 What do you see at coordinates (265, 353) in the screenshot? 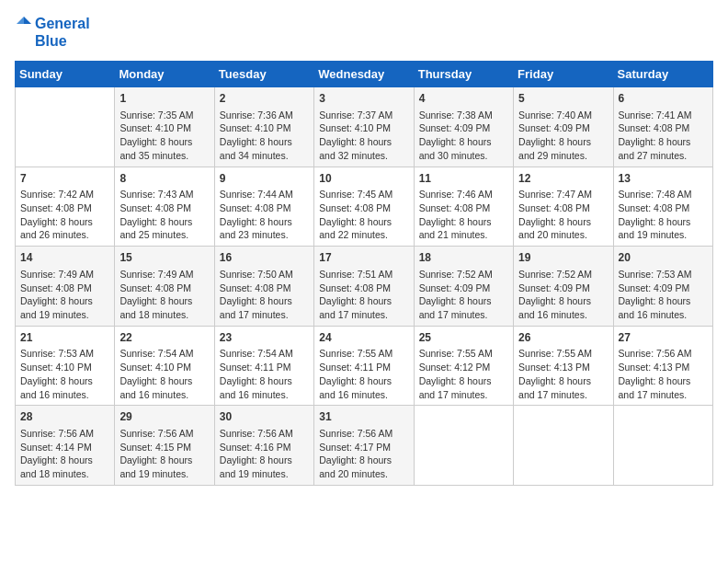
I see `day-info: Sunrise: 7:54 AM` at bounding box center [265, 353].